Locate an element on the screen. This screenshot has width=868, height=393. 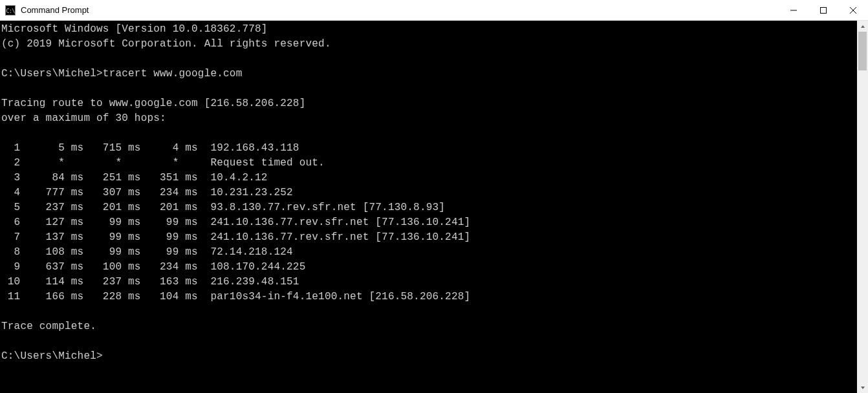
window-controls is located at coordinates (823, 10).